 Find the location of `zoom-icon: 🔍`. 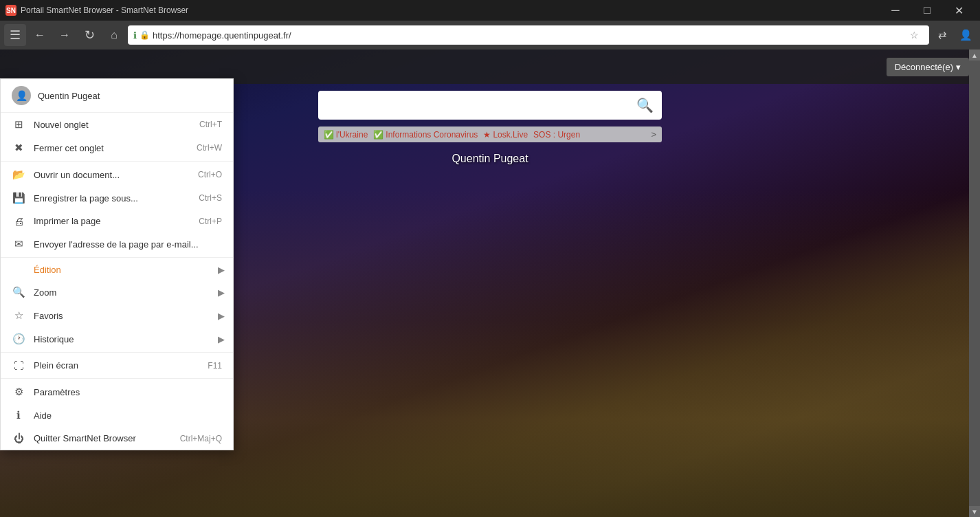

zoom-icon: 🔍 is located at coordinates (19, 292).